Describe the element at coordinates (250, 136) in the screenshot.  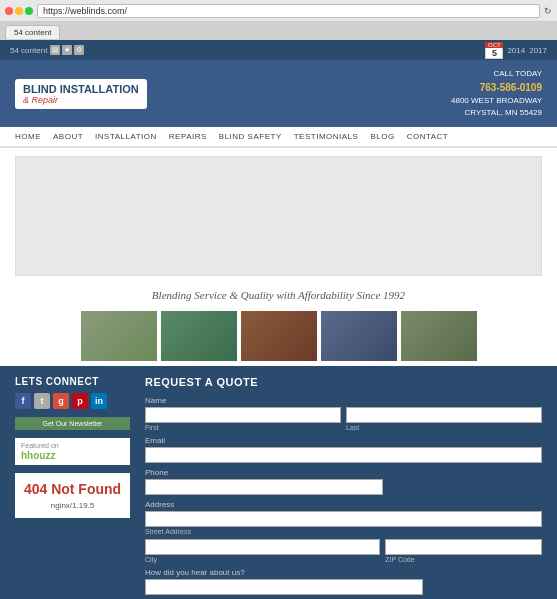
I see `nav-blind-safety: BLIND SAFETY` at that location.